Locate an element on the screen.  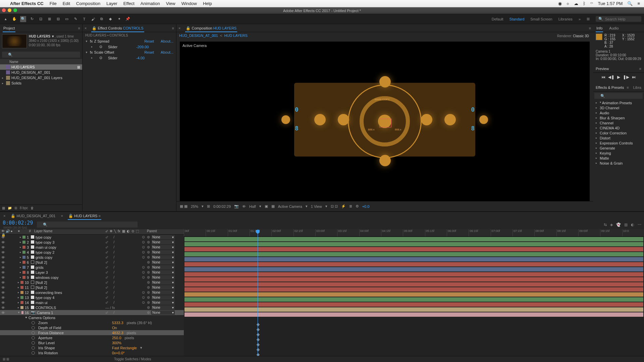
last-frame-button: ⏭ is located at coordinates (634, 77).